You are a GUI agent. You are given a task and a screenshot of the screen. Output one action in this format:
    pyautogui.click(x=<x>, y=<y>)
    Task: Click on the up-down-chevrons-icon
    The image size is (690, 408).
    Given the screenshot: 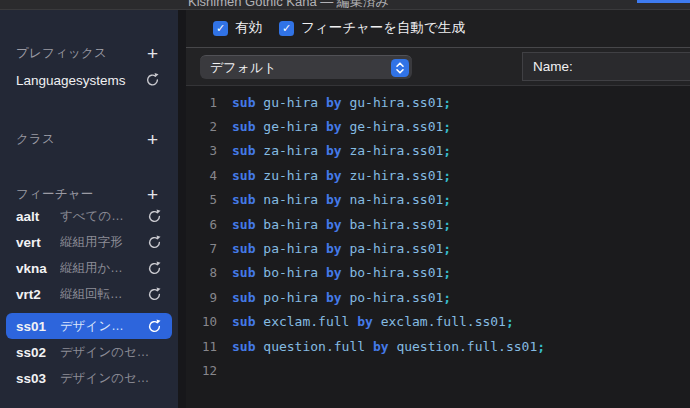 What is the action you would take?
    pyautogui.click(x=400, y=68)
    